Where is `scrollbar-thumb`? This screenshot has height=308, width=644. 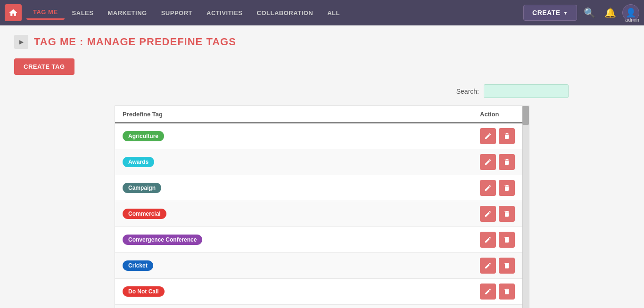 scrollbar-thumb is located at coordinates (526, 115).